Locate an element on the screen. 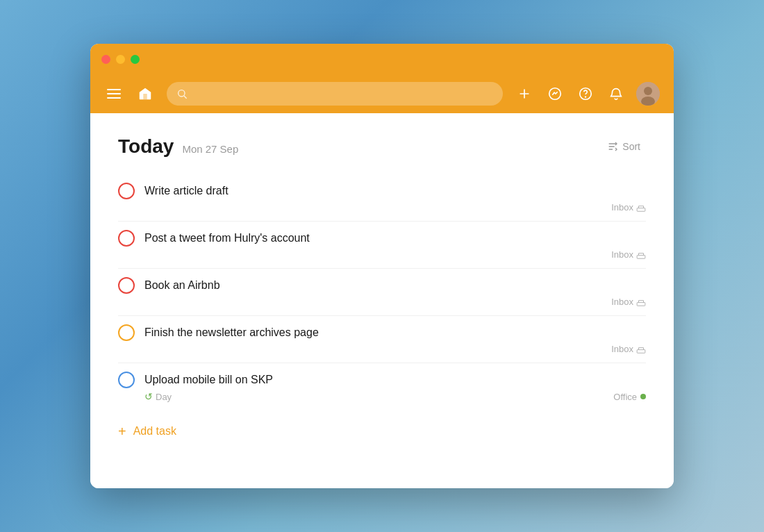 This screenshot has width=764, height=532. recurrence-icon: ↺ is located at coordinates (149, 397).